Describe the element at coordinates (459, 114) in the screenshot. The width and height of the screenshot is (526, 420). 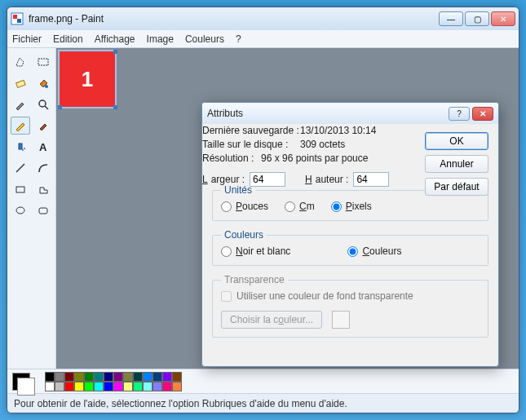
I see `dialog-help-button: ?` at that location.